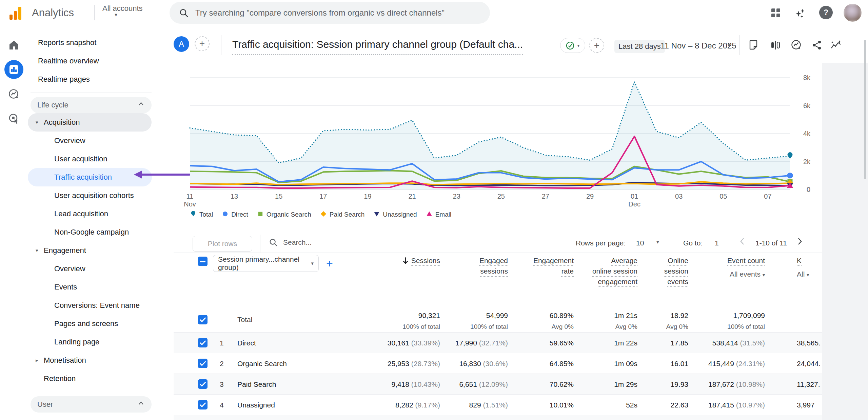 This screenshot has height=420, width=868. I want to click on explore-icon, so click(14, 94).